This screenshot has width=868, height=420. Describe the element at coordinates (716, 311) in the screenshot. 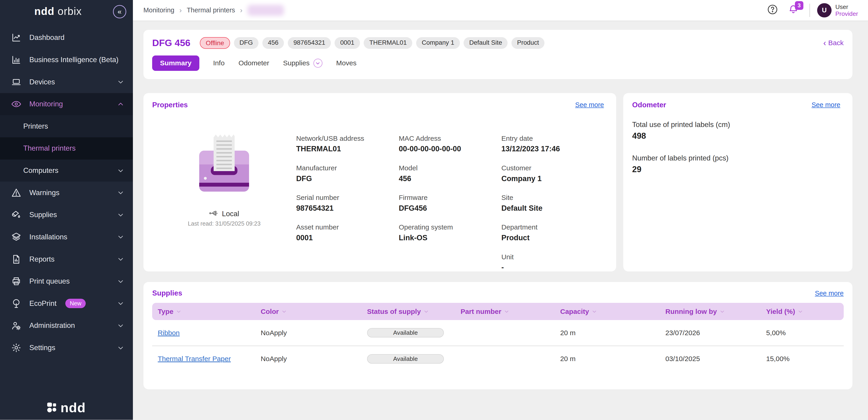

I see `column-header-running-low-by: Running low by` at that location.